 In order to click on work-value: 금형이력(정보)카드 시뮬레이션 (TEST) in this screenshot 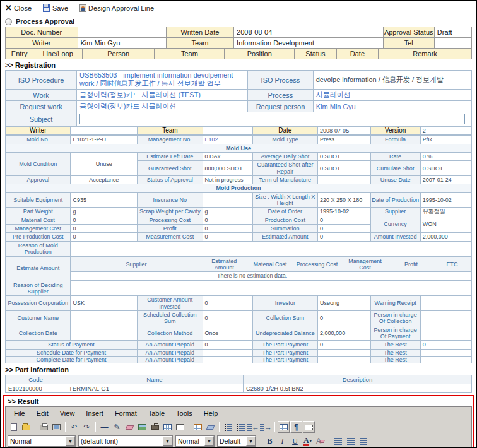, I will do `click(163, 95)`.